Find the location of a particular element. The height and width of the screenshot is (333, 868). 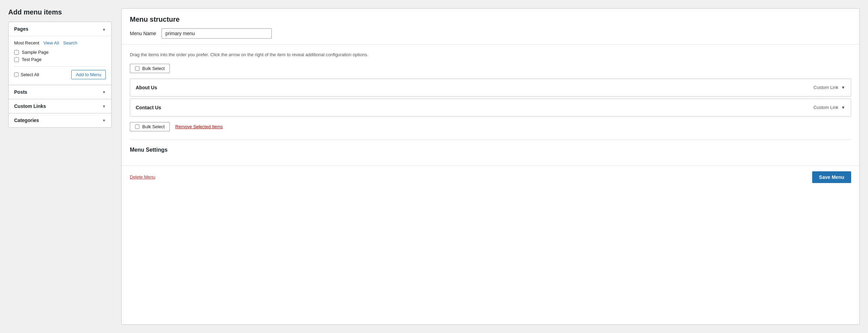

tab-view-all: View All is located at coordinates (51, 43).